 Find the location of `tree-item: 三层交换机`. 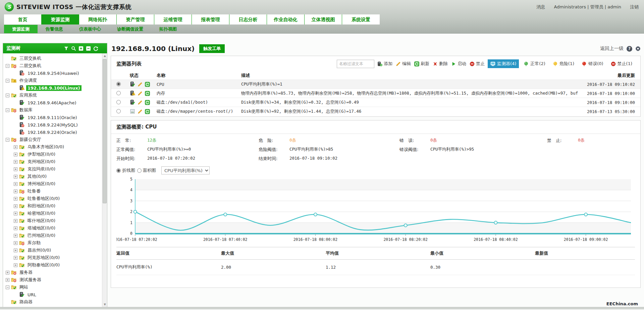

tree-item: 三层交换机 is located at coordinates (52, 58).